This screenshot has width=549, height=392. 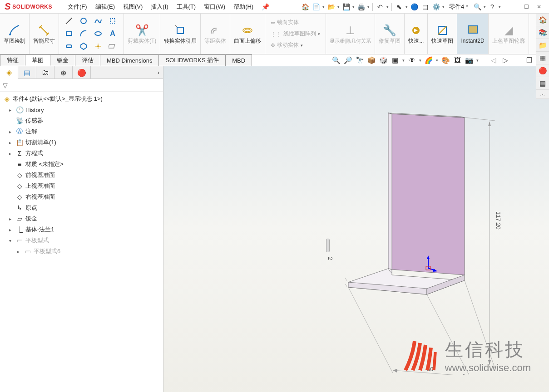 I want to click on decal-icon: 🖼, so click(x=457, y=60).